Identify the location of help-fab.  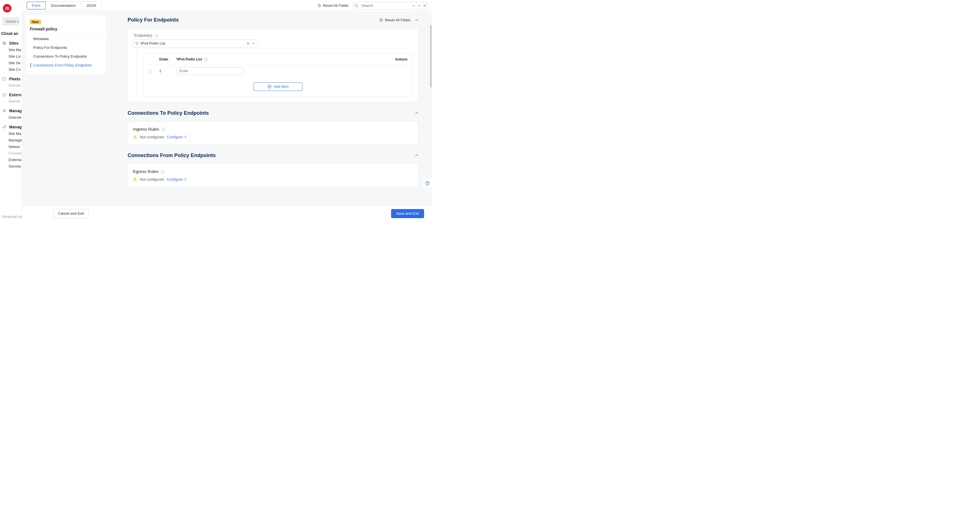
(427, 183).